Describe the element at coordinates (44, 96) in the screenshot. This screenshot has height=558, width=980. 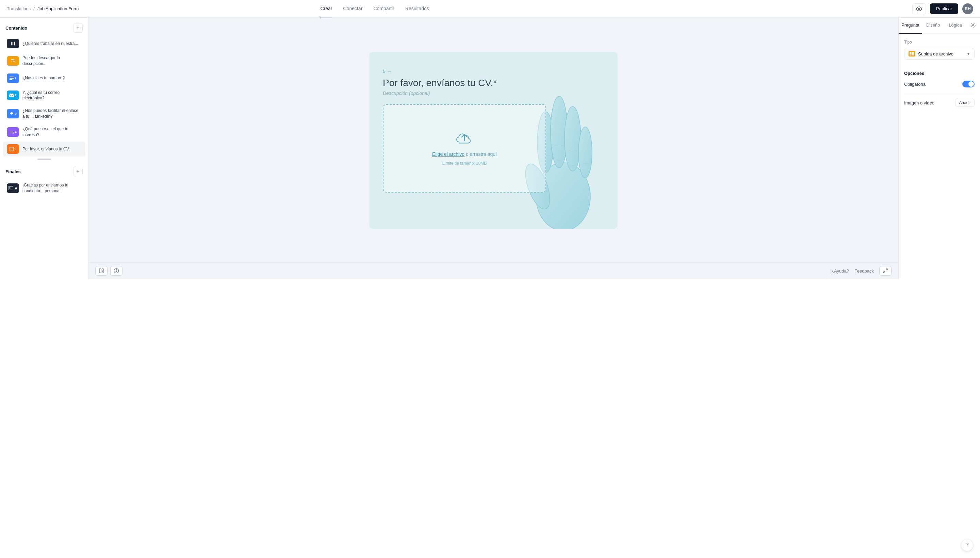
I see `sidebar-item-4: 2 Y, ¿cuál es tu correo electrónico?` at that location.